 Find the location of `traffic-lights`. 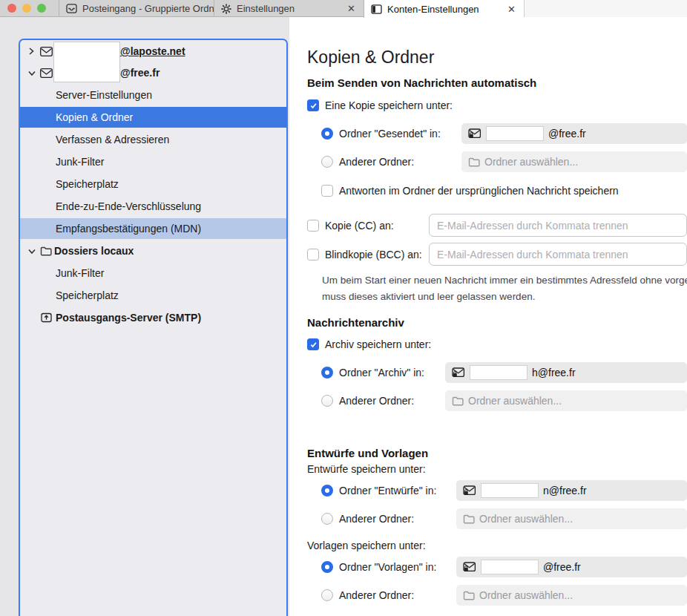

traffic-lights is located at coordinates (27, 8).